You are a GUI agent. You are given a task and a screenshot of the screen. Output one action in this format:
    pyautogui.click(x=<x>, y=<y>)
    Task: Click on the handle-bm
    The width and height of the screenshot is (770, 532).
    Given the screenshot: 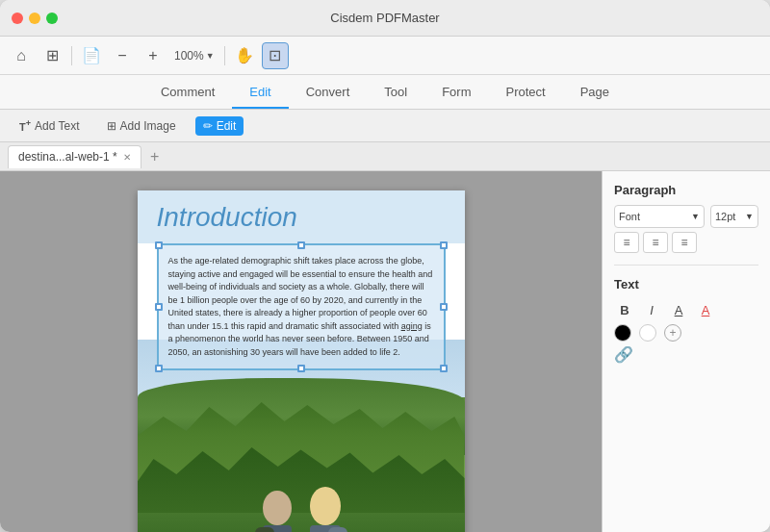 What is the action you would take?
    pyautogui.click(x=301, y=368)
    